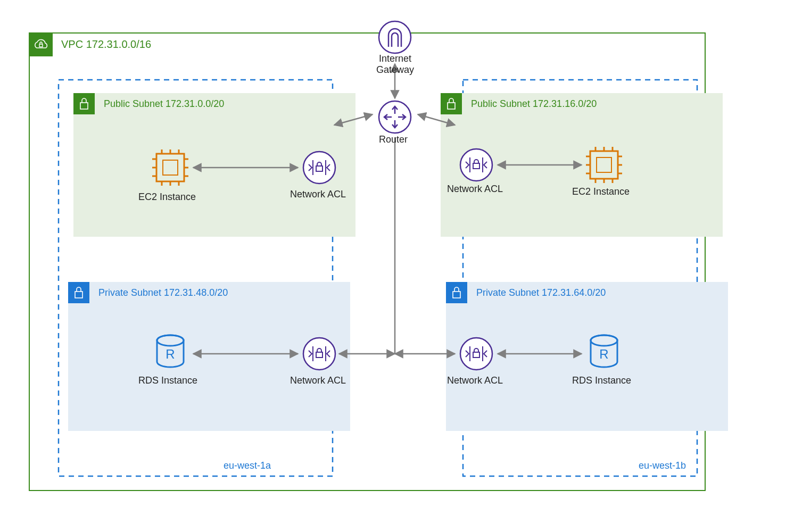  I want to click on public-subnet-left-label: Public Subnet 172.31.0.0/20, so click(164, 104).